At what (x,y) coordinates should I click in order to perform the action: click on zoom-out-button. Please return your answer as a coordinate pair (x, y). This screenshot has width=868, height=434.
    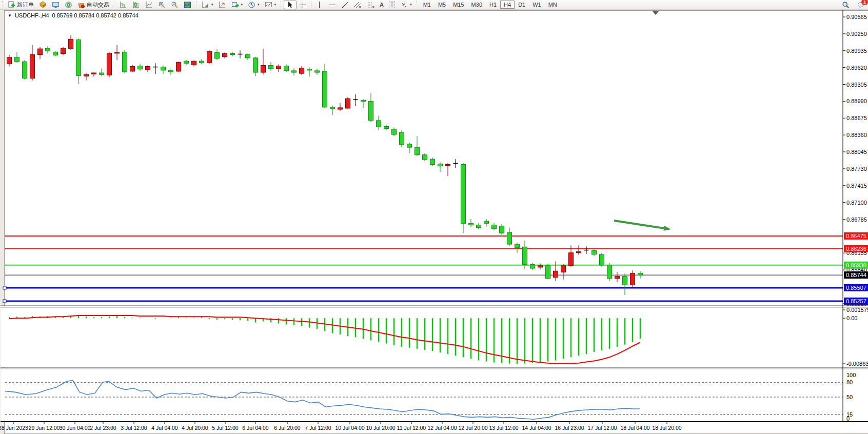
    Looking at the image, I should click on (174, 5).